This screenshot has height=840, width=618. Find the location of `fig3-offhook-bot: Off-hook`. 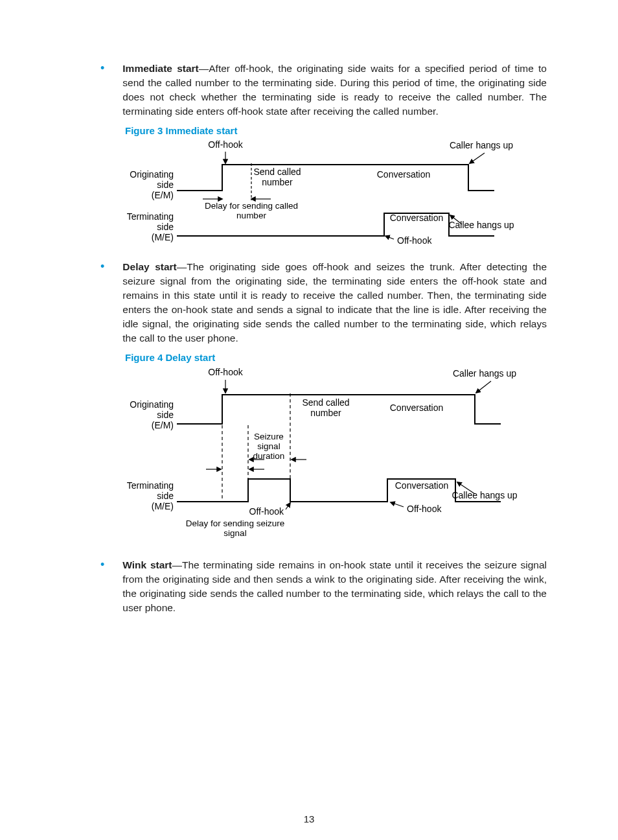

fig3-offhook-bot: Off-hook is located at coordinates (415, 240).